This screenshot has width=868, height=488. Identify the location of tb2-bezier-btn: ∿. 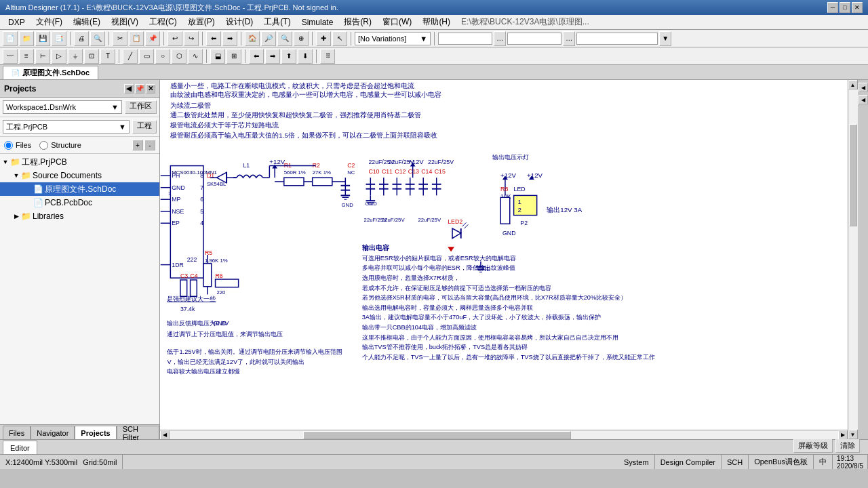
(195, 56).